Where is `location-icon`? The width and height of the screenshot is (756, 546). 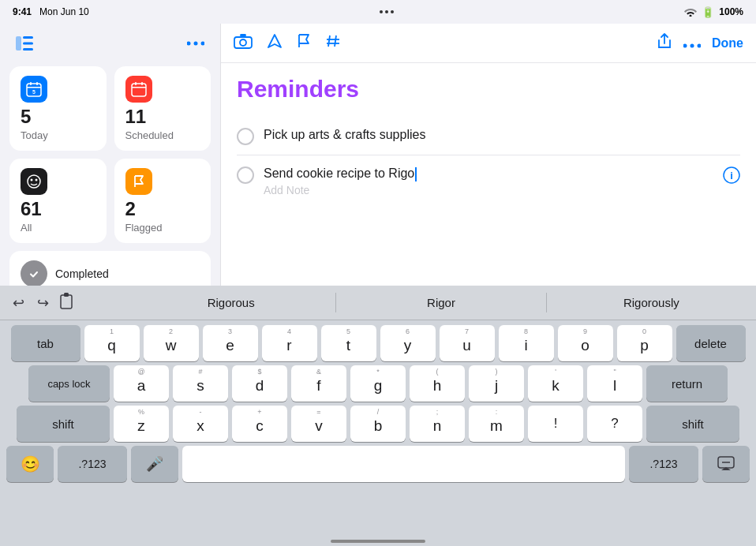 location-icon is located at coordinates (275, 43).